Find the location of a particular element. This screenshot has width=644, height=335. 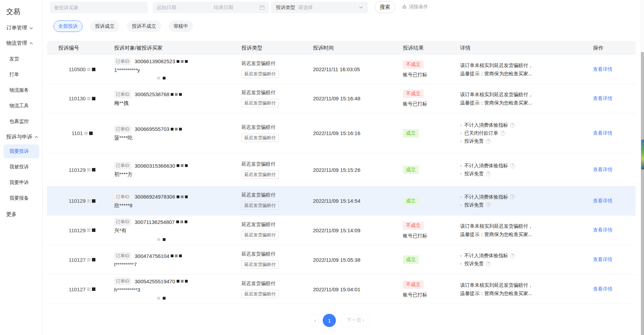

complaint-result-cell: 不成立 账号已打标 is located at coordinates (423, 230).